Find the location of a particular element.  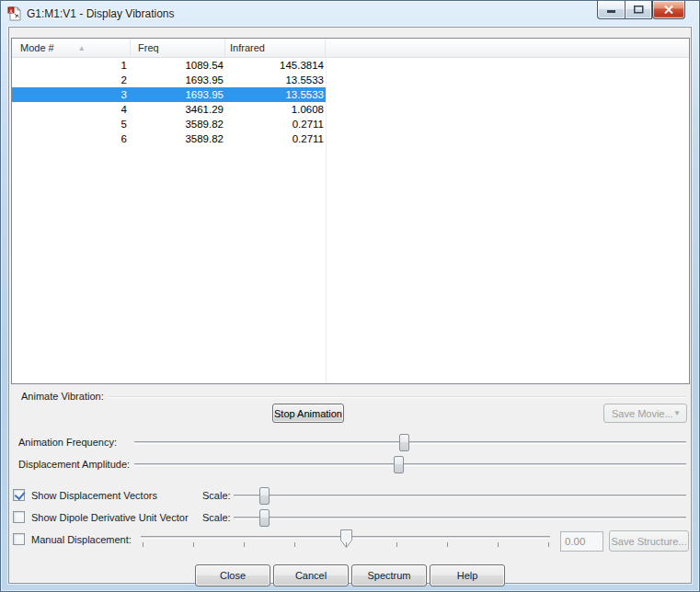

column-header-mode: Mode # ▲ is located at coordinates (72, 48).